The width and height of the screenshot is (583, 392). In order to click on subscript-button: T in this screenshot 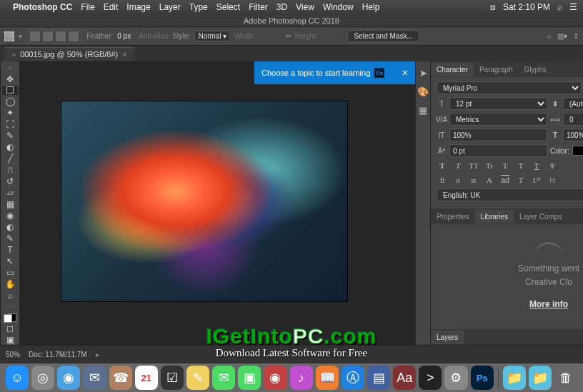, I will do `click(521, 166)`.